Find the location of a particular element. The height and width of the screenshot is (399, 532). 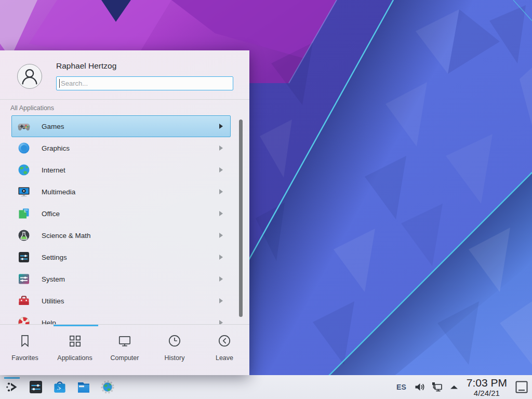

application-launcher-button is located at coordinates (12, 387).